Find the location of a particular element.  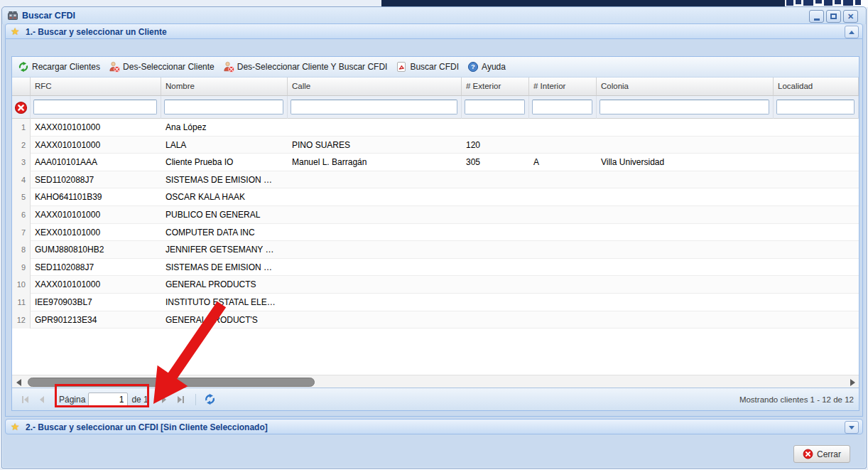

first-page-icon is located at coordinates (23, 400).